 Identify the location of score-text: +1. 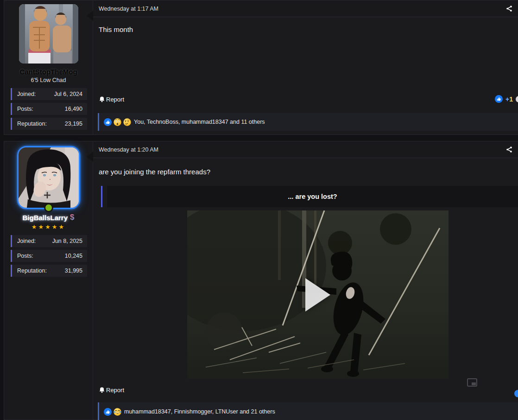
(509, 99).